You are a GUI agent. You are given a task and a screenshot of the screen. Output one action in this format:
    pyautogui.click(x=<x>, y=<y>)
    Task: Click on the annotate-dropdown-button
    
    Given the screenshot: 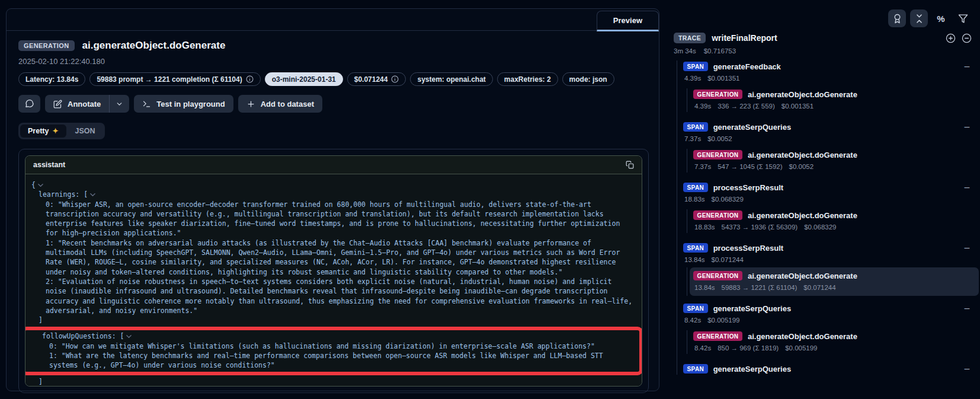 What is the action you would take?
    pyautogui.click(x=119, y=104)
    